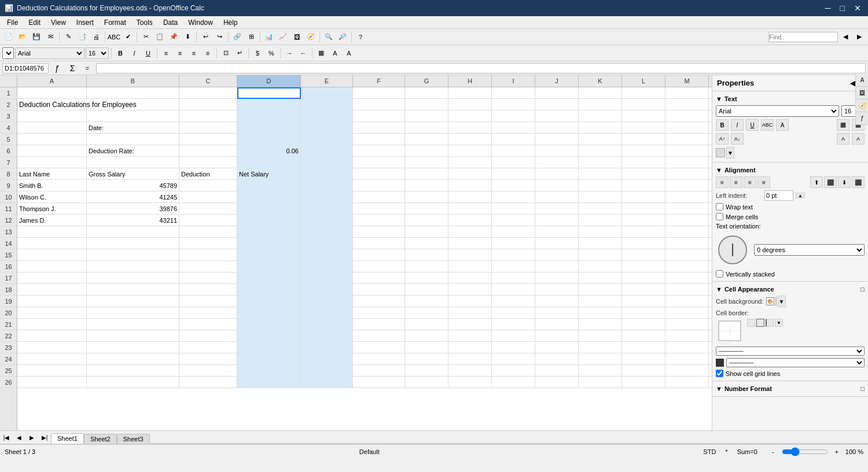 This screenshot has width=868, height=472. What do you see at coordinates (601, 371) in the screenshot?
I see `cell-k25` at bounding box center [601, 371].